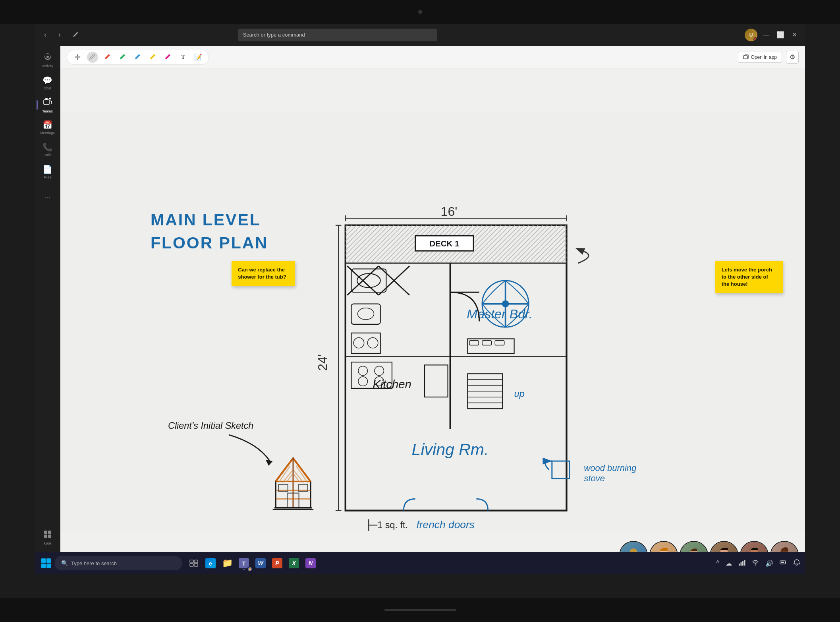  I want to click on text-tool: T, so click(183, 57).